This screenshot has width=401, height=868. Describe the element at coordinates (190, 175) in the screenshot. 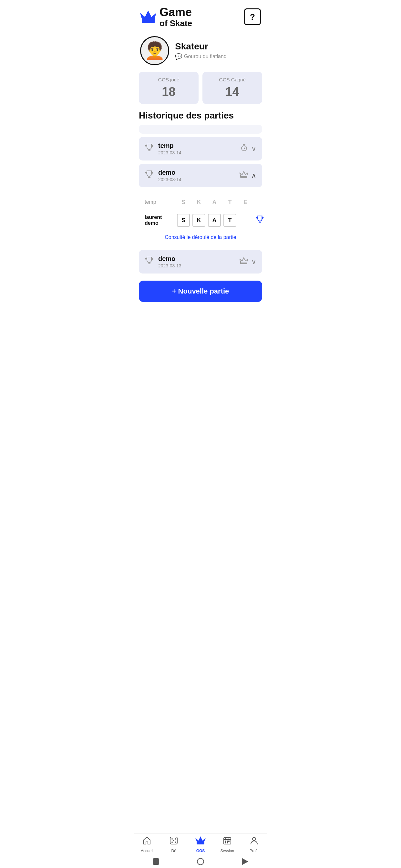

I see `game-row-left: demo 2023-03-14` at that location.